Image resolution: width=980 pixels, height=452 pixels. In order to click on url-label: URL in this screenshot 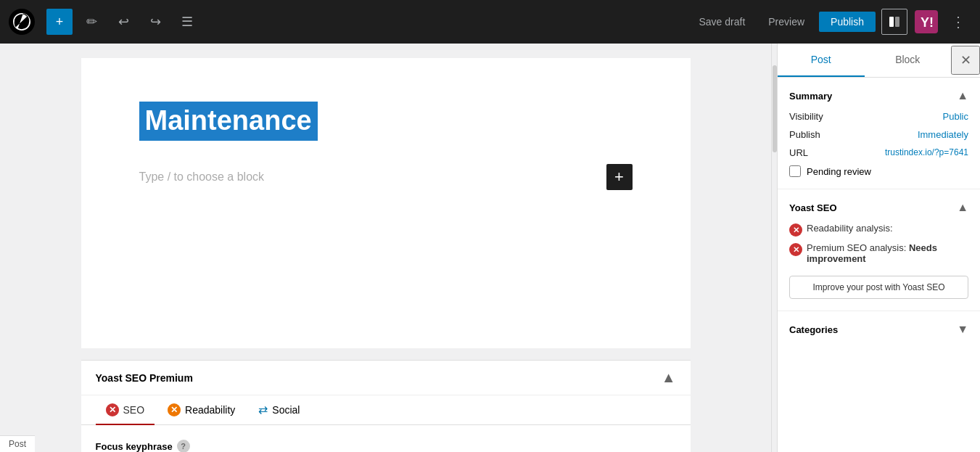, I will do `click(799, 152)`.